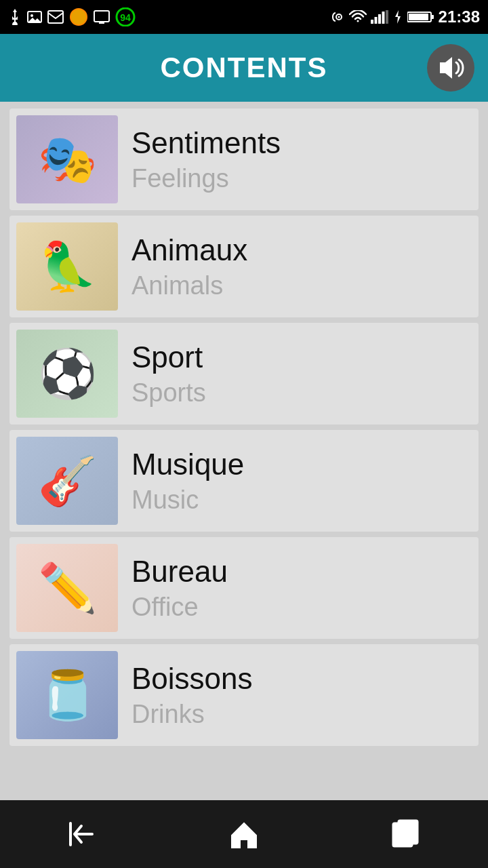 This screenshot has height=868, width=488. Describe the element at coordinates (380, 17) in the screenshot. I see `signal-icon` at that location.